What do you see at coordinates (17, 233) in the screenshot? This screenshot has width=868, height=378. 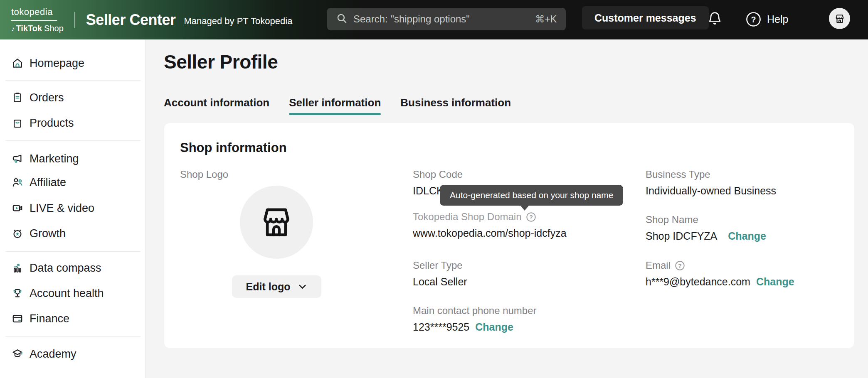 I see `growth-icon` at bounding box center [17, 233].